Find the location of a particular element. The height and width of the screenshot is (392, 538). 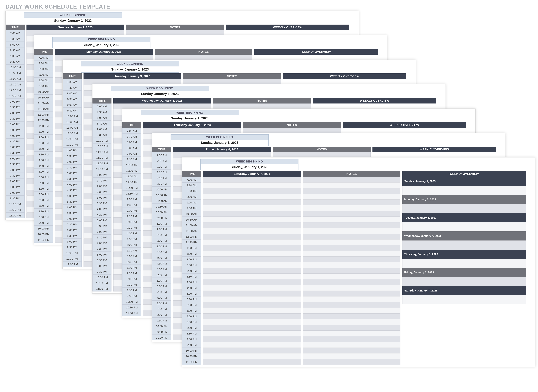

overview-day-header: Thursday, January 5, 2023 is located at coordinates (464, 254).